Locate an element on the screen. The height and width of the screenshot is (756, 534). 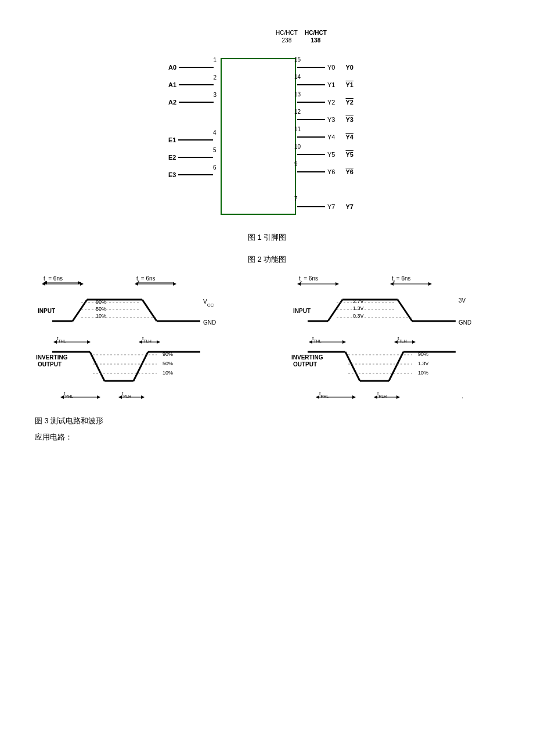
pin-y4-right: 11 Y4 Y4 is located at coordinates (325, 137).